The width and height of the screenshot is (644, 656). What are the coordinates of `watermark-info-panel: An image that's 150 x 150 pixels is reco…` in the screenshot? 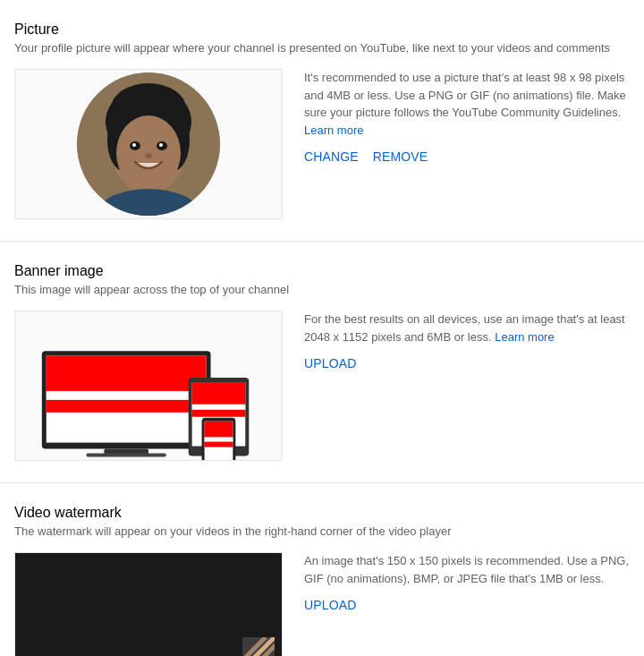 It's located at (467, 582).